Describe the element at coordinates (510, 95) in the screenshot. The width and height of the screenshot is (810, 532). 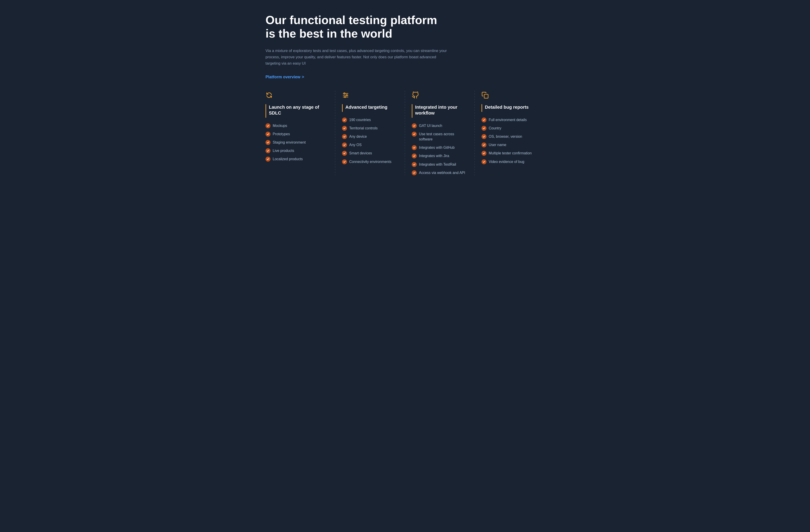
I see `copy-icon` at that location.